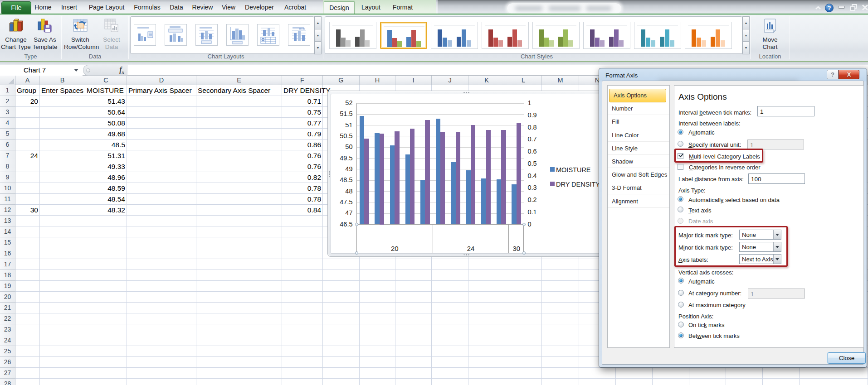 Image resolution: width=868 pixels, height=385 pixels. What do you see at coordinates (552, 184) in the screenshot?
I see `legend-swatch-dry-density` at bounding box center [552, 184].